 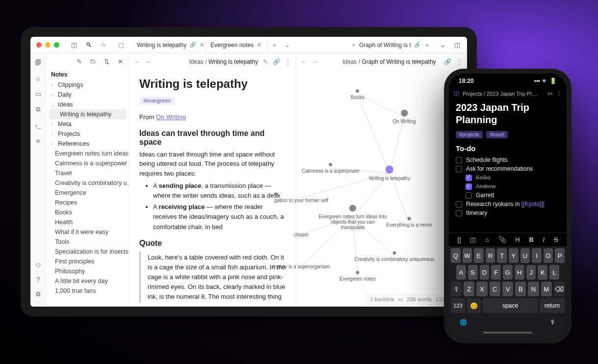 I want to click on new-note-icon: ✎, so click(x=79, y=61).